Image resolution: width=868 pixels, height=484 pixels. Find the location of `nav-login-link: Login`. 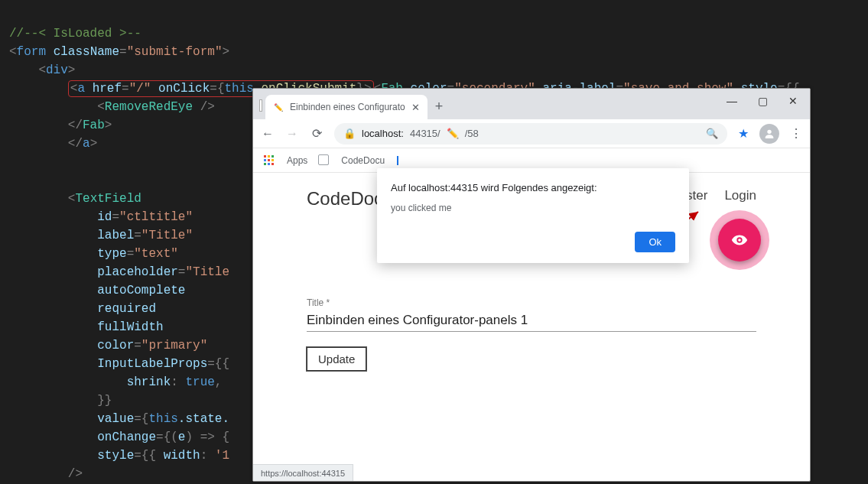

nav-login-link: Login is located at coordinates (740, 196).